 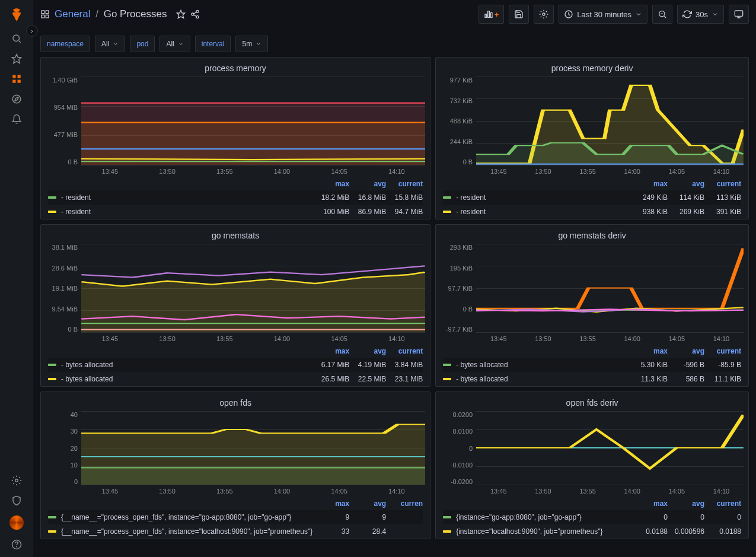 What do you see at coordinates (174, 44) in the screenshot?
I see `var-pod-select: All` at bounding box center [174, 44].